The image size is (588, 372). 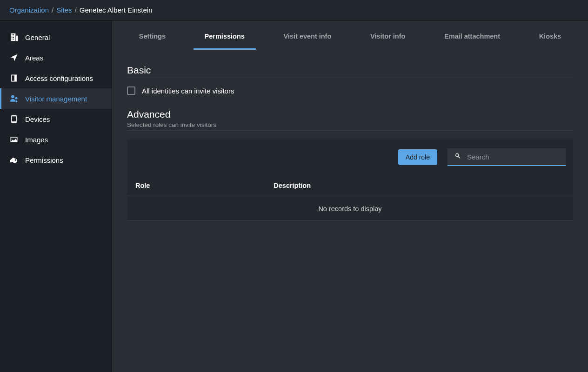 What do you see at coordinates (225, 36) in the screenshot?
I see `tab-permissions: Permissions` at bounding box center [225, 36].